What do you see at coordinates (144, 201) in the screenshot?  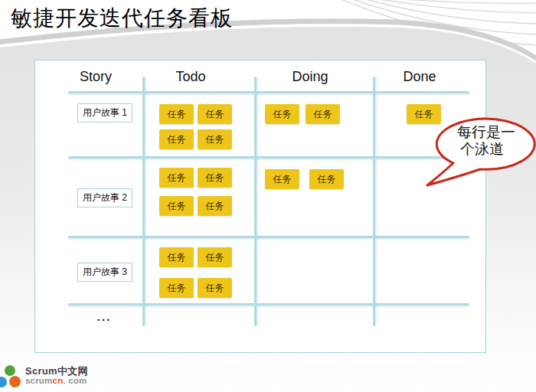 I see `grid-line-col-story` at bounding box center [144, 201].